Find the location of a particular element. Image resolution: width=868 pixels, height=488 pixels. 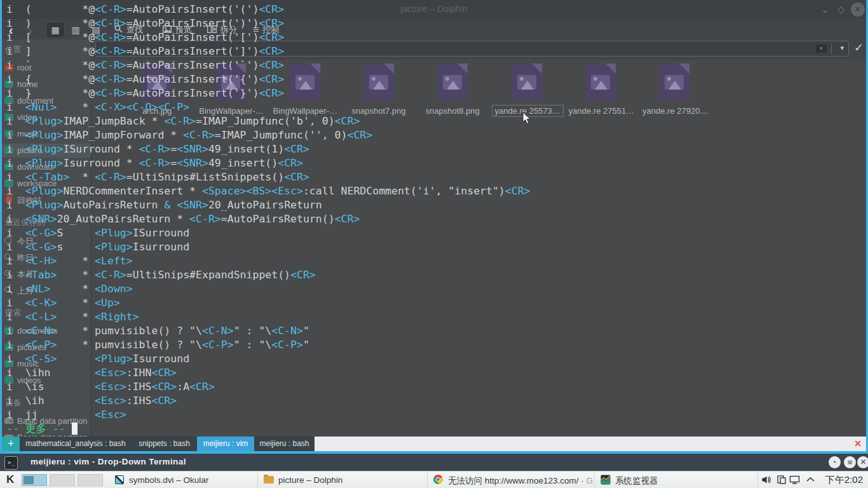

terminal-tab-4: meijieru : bash is located at coordinates (285, 444).